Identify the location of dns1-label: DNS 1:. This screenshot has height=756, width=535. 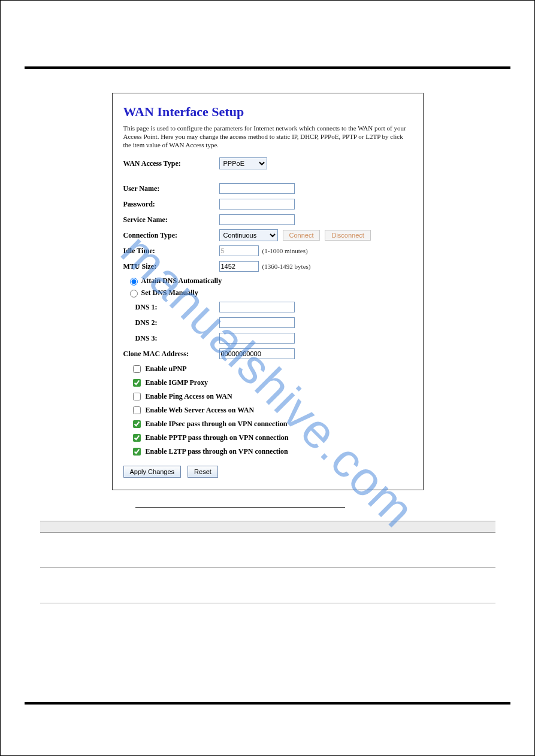
(171, 308).